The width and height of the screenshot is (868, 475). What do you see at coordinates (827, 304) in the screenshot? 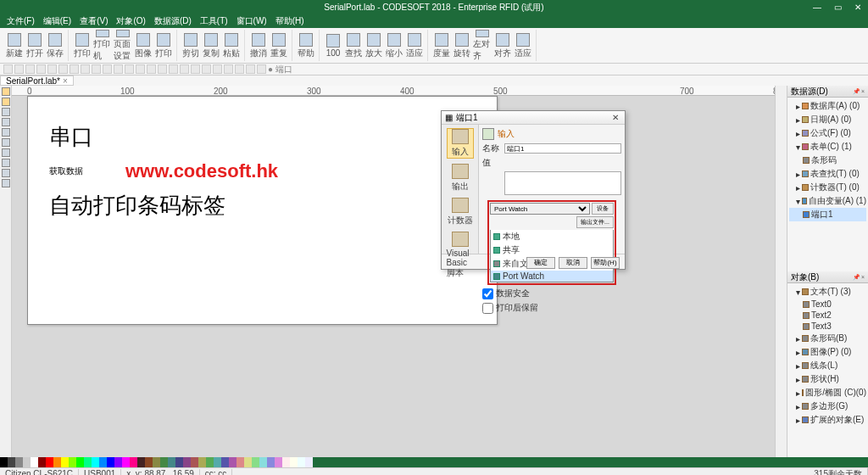
I see `tree-node: Text0` at bounding box center [827, 304].